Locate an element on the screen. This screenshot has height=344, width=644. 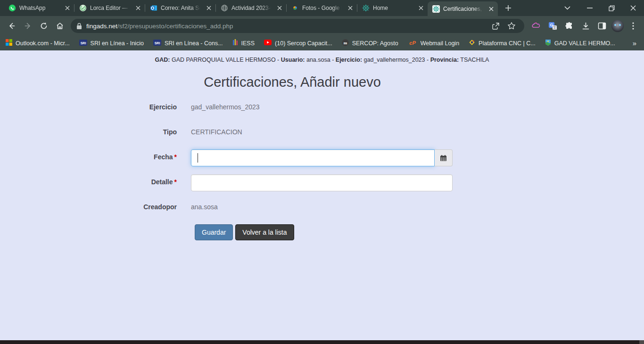
bookmark-sercop-youtube: (10) Sercop Capacit... is located at coordinates (298, 43).